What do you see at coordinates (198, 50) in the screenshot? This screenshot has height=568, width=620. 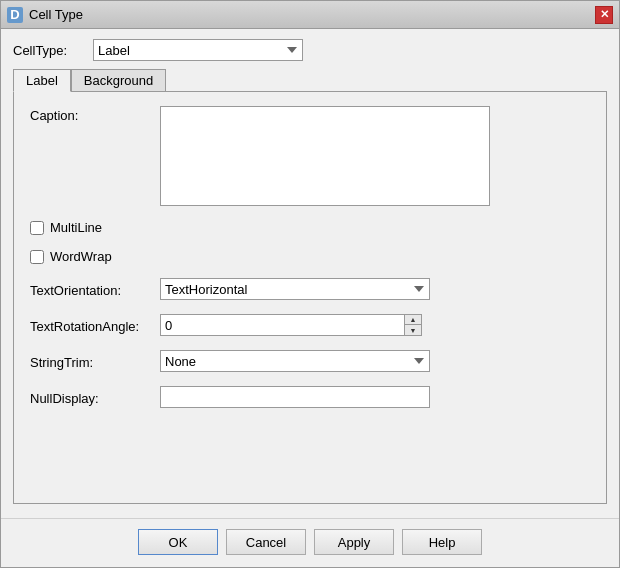 I see `cell-type-select: Label` at bounding box center [198, 50].